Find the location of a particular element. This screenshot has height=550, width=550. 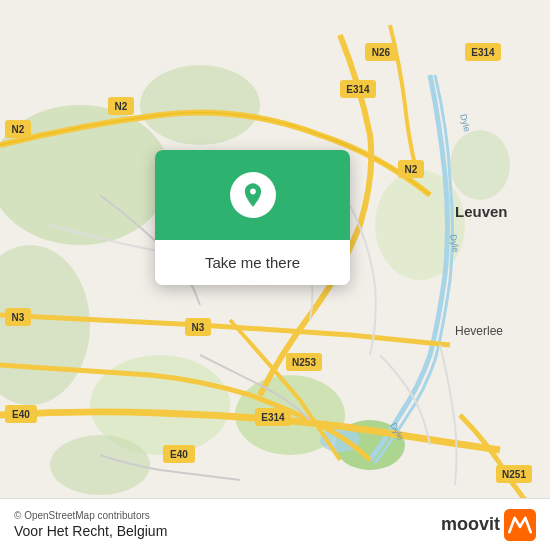

button-label: Take me there is located at coordinates (252, 262).